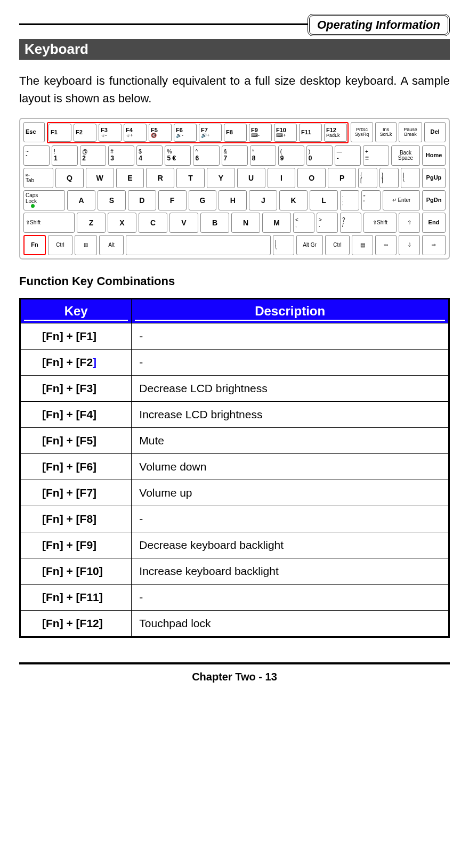 Image resolution: width=469 pixels, height=868 pixels. What do you see at coordinates (409, 245) in the screenshot?
I see `key-arrow-down: ⇩` at bounding box center [409, 245].